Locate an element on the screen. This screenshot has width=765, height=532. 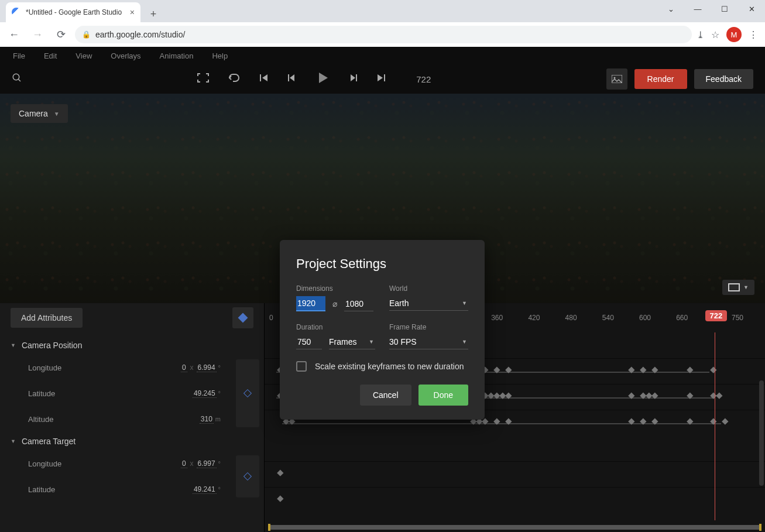
height-input is located at coordinates (359, 304).